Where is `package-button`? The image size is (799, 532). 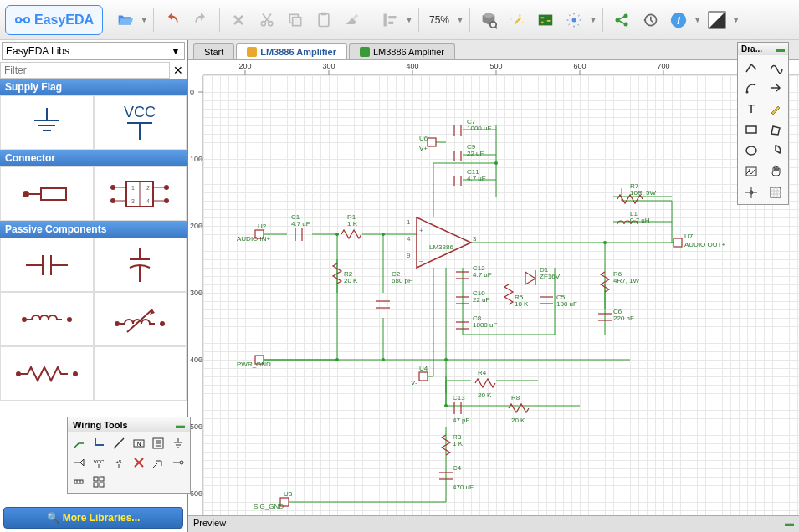 package-button is located at coordinates (489, 20).